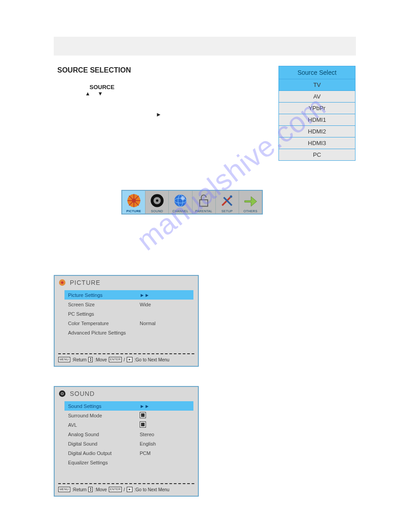 This screenshot has height=532, width=411. I want to click on sound-rows: Sound Settings►►Surround ModeAVLAnalog S…, so click(126, 440).